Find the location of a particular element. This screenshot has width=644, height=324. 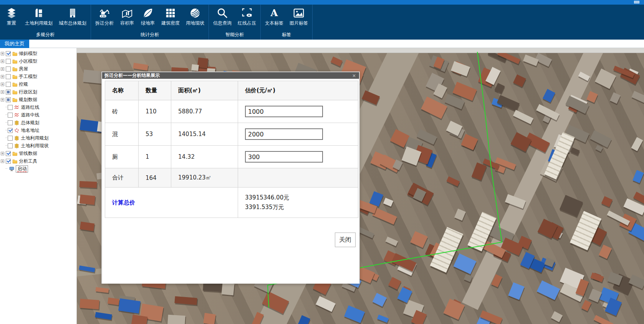

tree-item-规划数据: +规划数据 is located at coordinates (38, 100).